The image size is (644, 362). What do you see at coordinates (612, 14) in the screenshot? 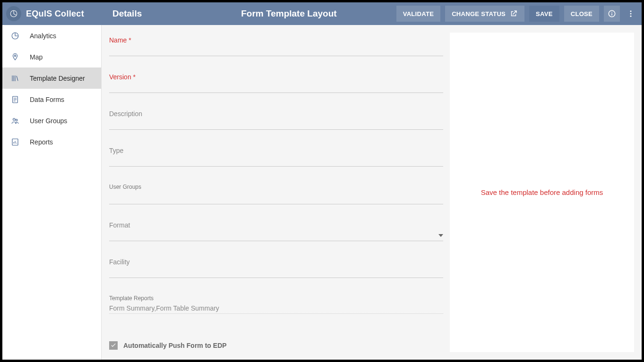
I see `info-button` at bounding box center [612, 14].